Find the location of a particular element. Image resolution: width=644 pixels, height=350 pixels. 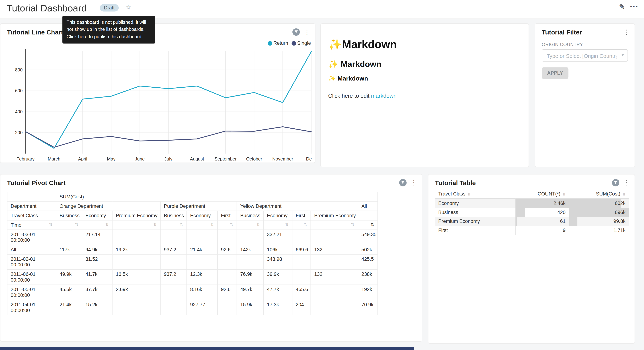

column-header-travel-class: Travel Class⇅ is located at coordinates (475, 194).